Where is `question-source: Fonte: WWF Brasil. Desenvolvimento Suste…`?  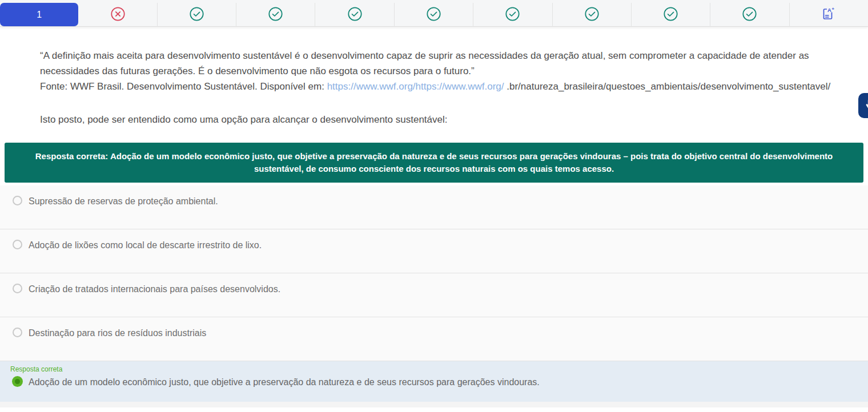
question-source: Fonte: WWF Brasil. Desenvolvimento Suste… is located at coordinates (436, 87).